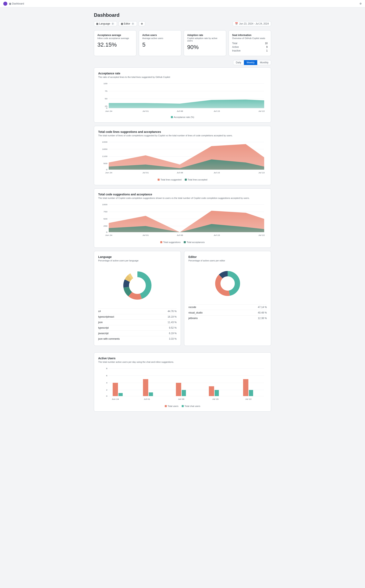 The image size is (365, 588). What do you see at coordinates (251, 63) in the screenshot?
I see `weekly-button: Weekly` at bounding box center [251, 63].